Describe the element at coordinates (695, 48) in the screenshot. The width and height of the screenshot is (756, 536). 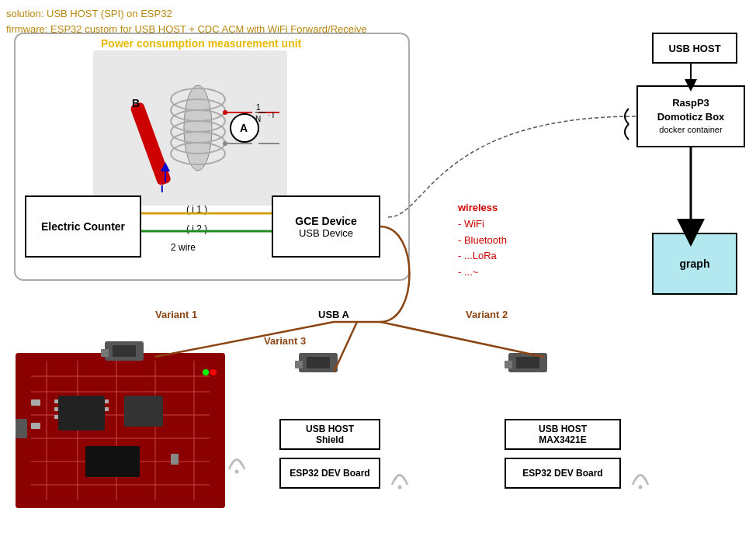
I see `usb-host-box: USB HOST` at that location.